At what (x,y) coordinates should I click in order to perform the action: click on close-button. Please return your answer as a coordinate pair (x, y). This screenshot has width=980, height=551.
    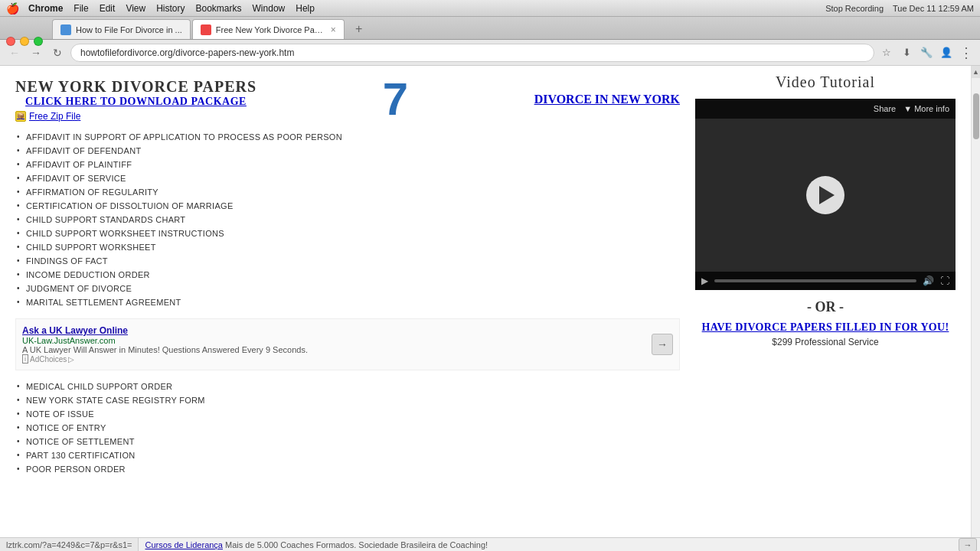
    Looking at the image, I should click on (11, 41).